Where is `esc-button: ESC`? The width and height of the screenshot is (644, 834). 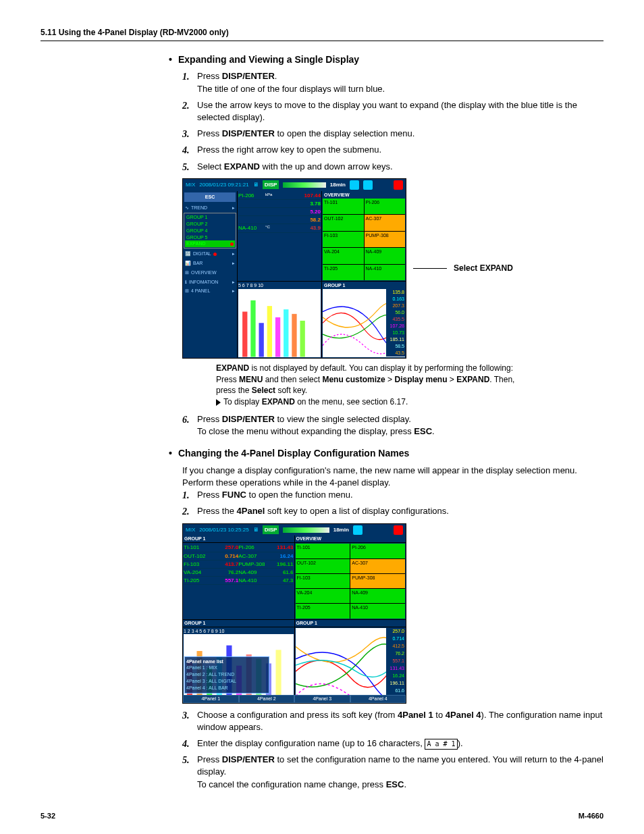
esc-button: ESC is located at coordinates (210, 197).